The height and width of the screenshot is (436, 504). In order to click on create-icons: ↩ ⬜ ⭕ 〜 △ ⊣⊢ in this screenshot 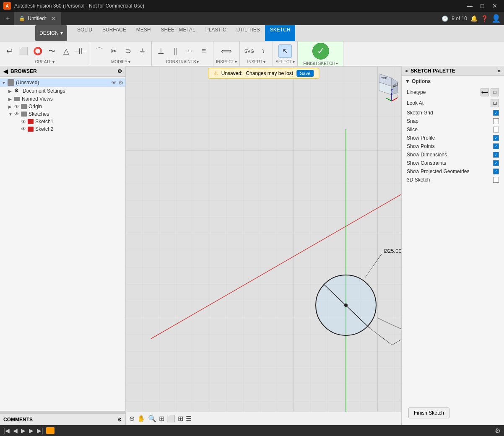, I will do `click(45, 51)`.